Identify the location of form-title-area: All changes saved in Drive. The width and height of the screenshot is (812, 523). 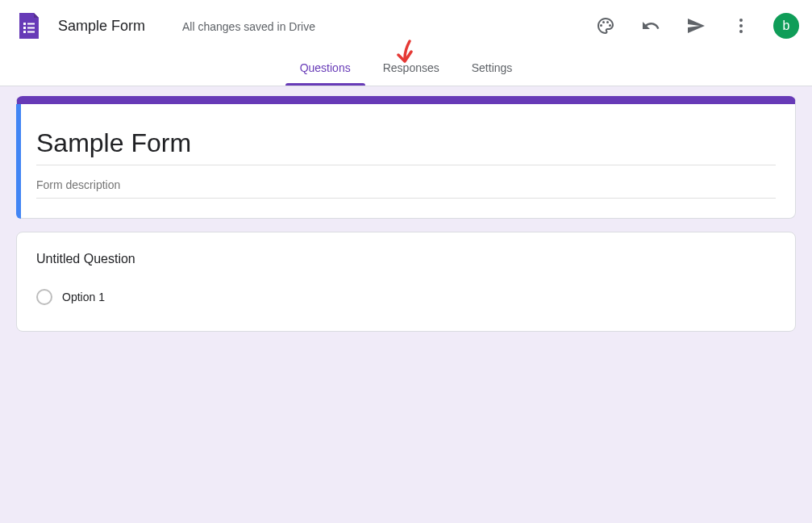
(323, 26).